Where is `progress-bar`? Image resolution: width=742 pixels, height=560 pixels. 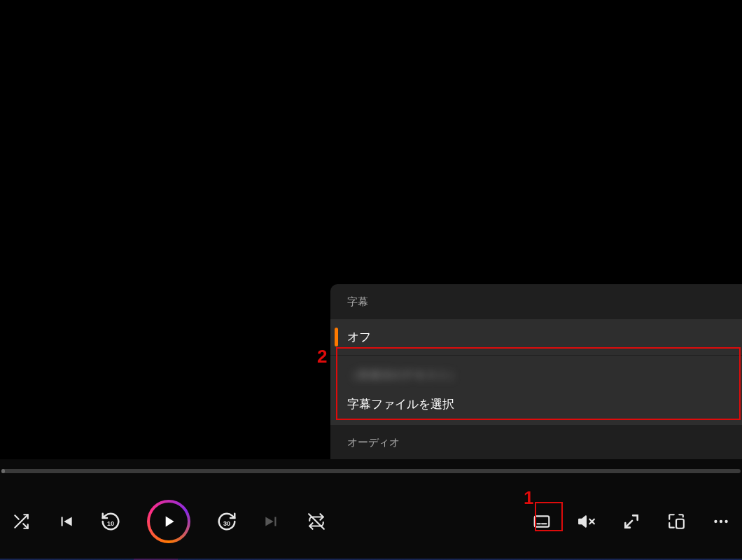
progress-bar is located at coordinates (371, 471).